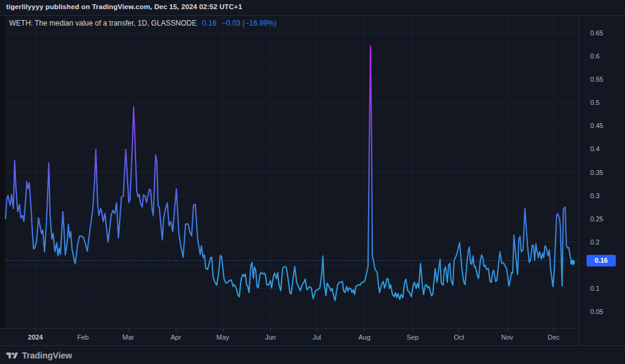 Image resolution: width=625 pixels, height=364 pixels. Describe the element at coordinates (594, 102) in the screenshot. I see `price-tick-label: 0.5` at that location.